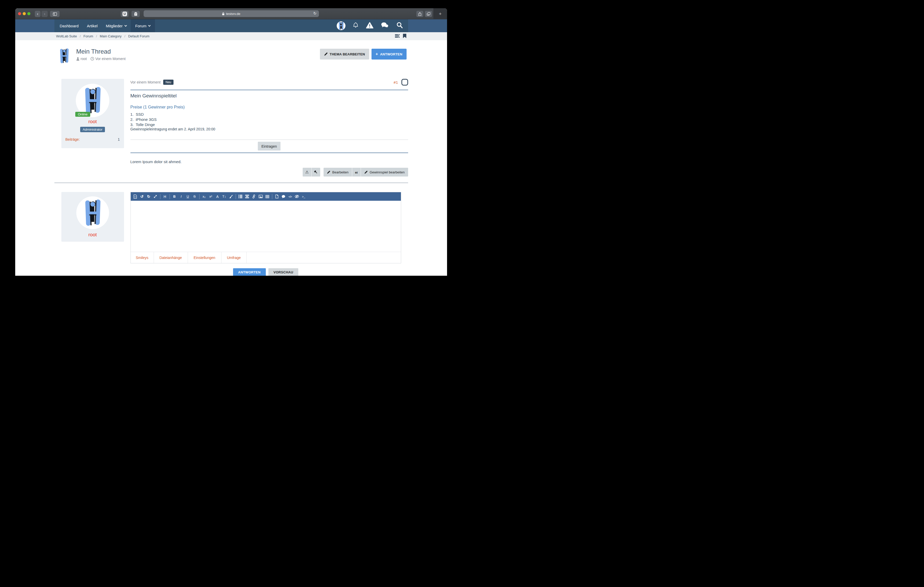  Describe the element at coordinates (338, 172) in the screenshot. I see `edit-post-button: Bearbeiten` at that location.